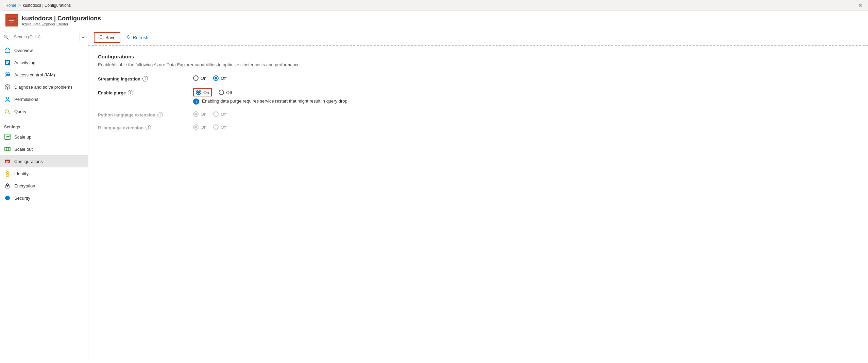 The height and width of the screenshot is (363, 868). What do you see at coordinates (7, 149) in the screenshot?
I see `scale-out-icon` at bounding box center [7, 149].